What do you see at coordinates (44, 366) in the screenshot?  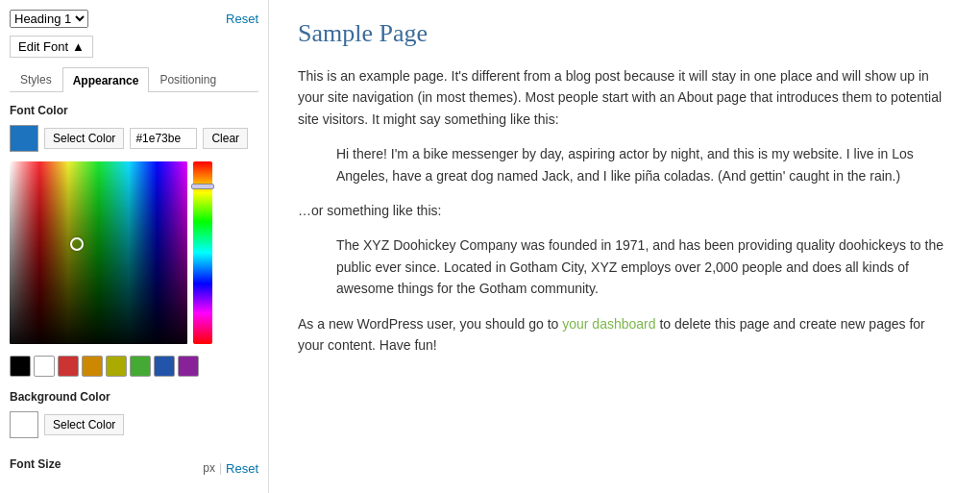 I see `swatch-white` at bounding box center [44, 366].